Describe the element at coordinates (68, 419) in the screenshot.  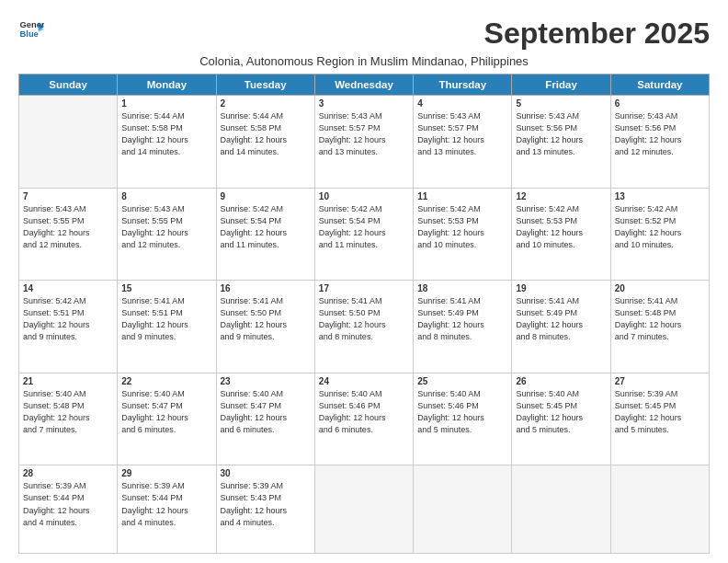
I see `day-cell: 21Sunrise: 5:40 AM Sunset: 5:48 PM Dayli…` at that location.